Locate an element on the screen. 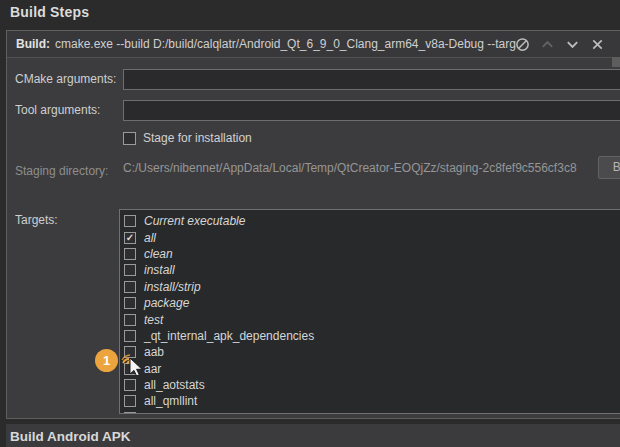  stage-for-installation-label: Stage for installation is located at coordinates (198, 138).